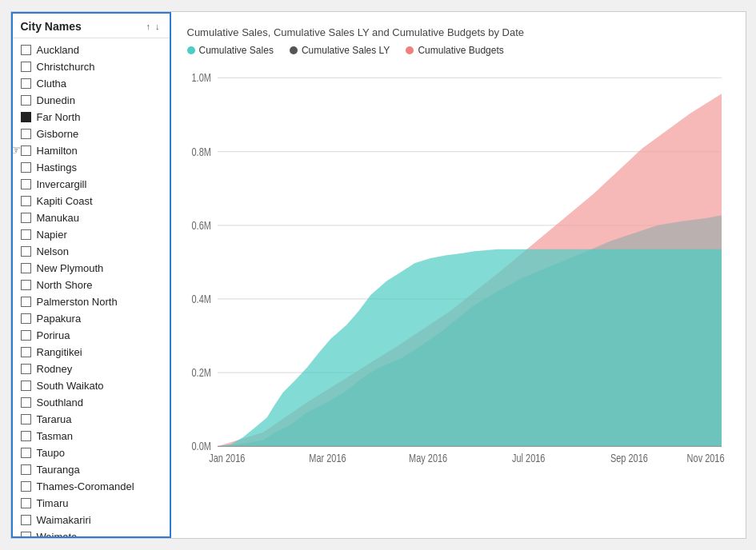  What do you see at coordinates (86, 486) in the screenshot?
I see `item-label: Thames-Coromandel` at bounding box center [86, 486].